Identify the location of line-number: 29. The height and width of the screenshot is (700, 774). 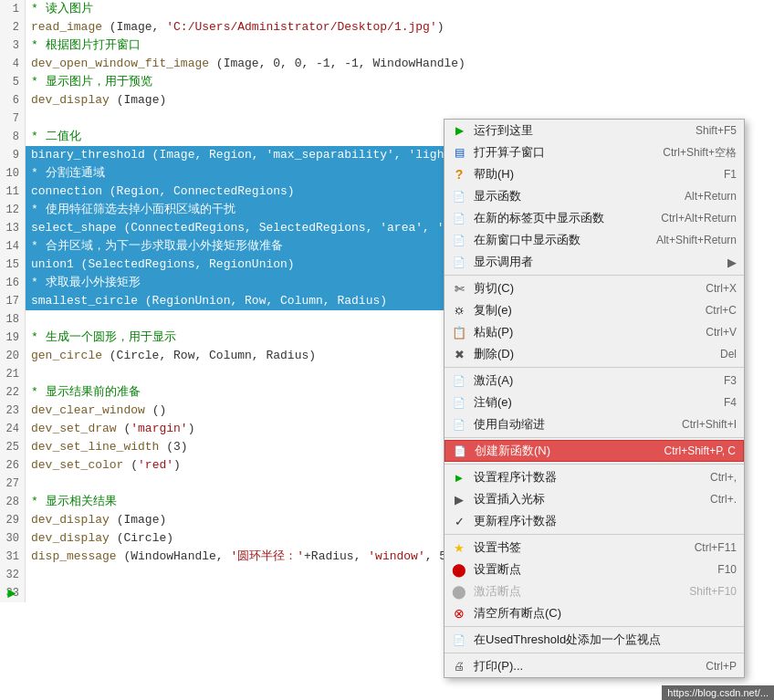
(13, 520).